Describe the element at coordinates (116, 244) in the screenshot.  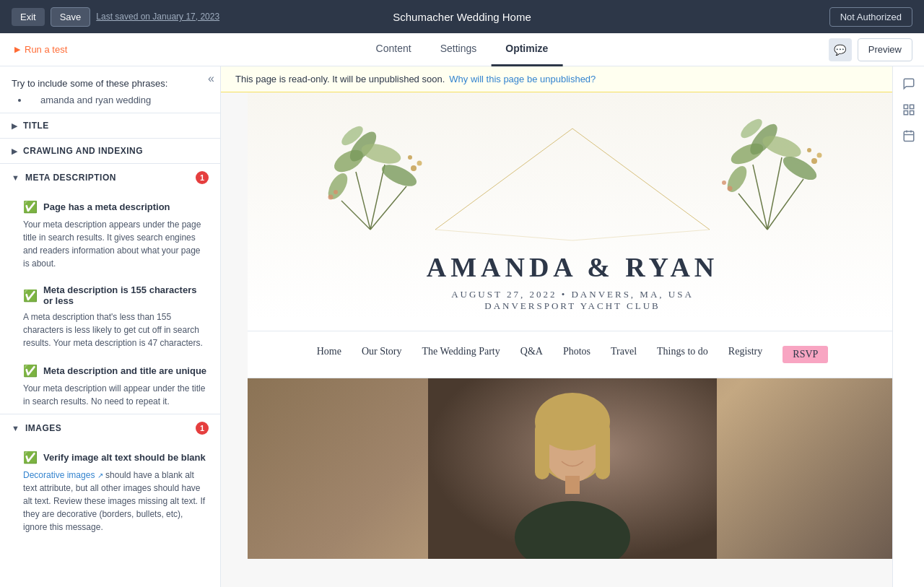
I see `check-has-meta-desc: Your meta description appears under the …` at that location.